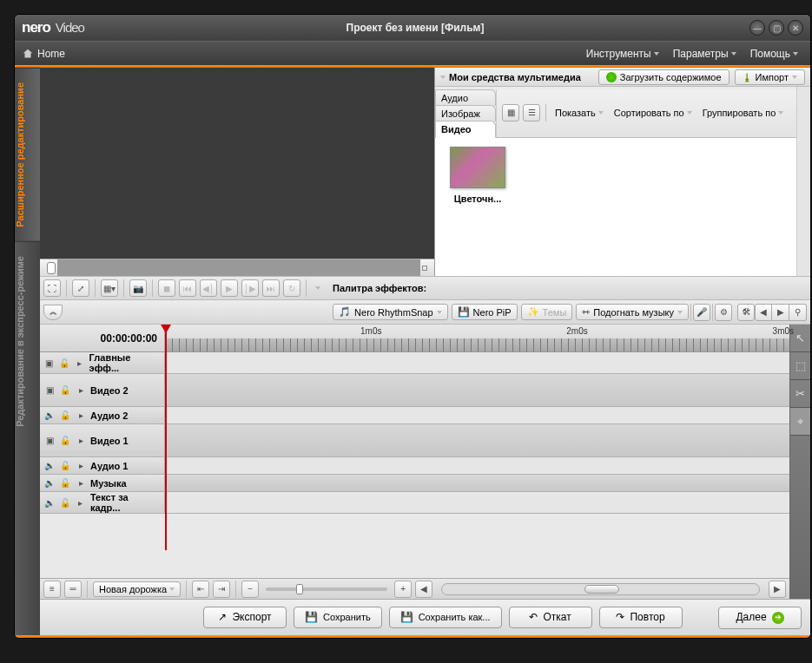 The width and height of the screenshot is (812, 663). I want to click on side-tab-express-editing: Редактирование в экспресс-режиме, so click(28, 341).